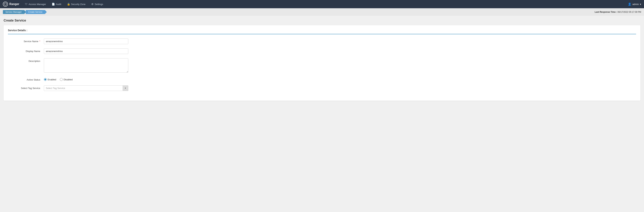 This screenshot has width=644, height=212. Describe the element at coordinates (97, 4) in the screenshot. I see `nav-settings: ⚙ Settings` at that location.